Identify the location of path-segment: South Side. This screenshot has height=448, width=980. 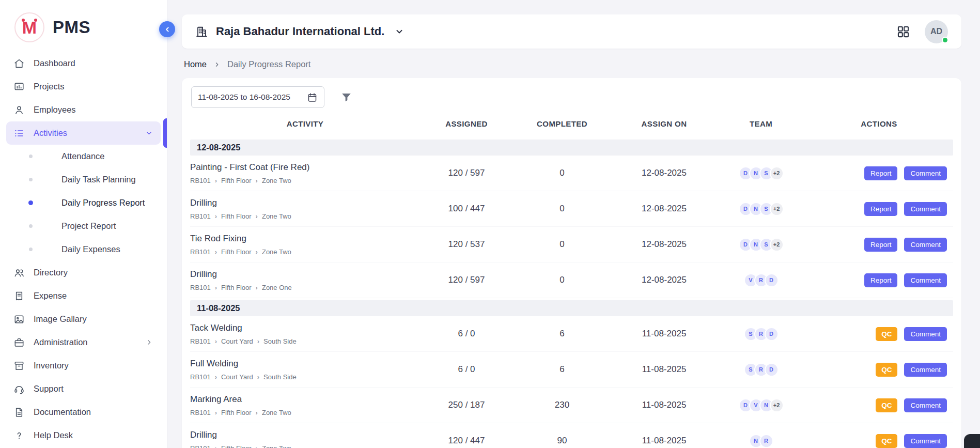
(280, 377).